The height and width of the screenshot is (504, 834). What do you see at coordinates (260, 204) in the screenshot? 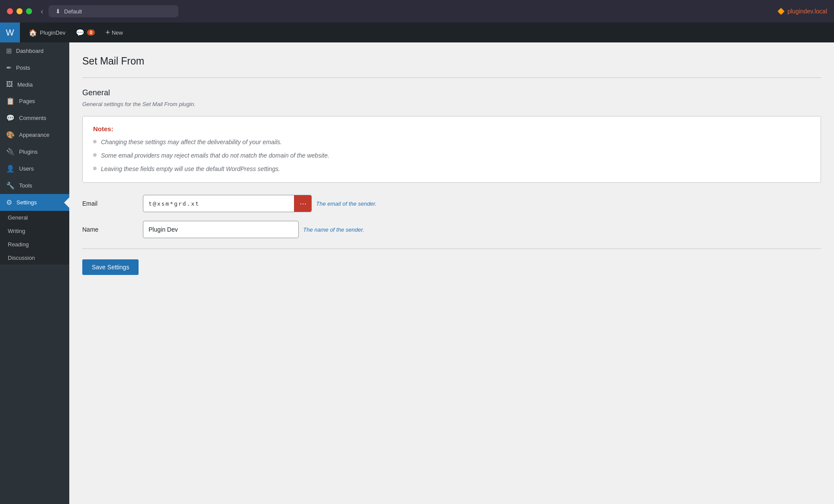
I see `email-input-wrap: ⋯ The email of the sender.` at bounding box center [260, 204].